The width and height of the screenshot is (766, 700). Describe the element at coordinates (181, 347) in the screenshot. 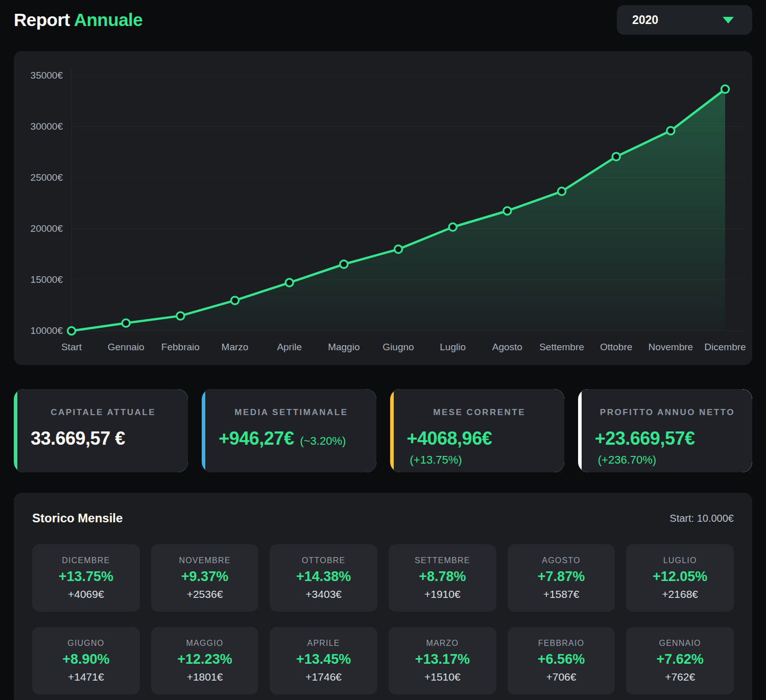

I see `svg-text: Febbraio` at that location.